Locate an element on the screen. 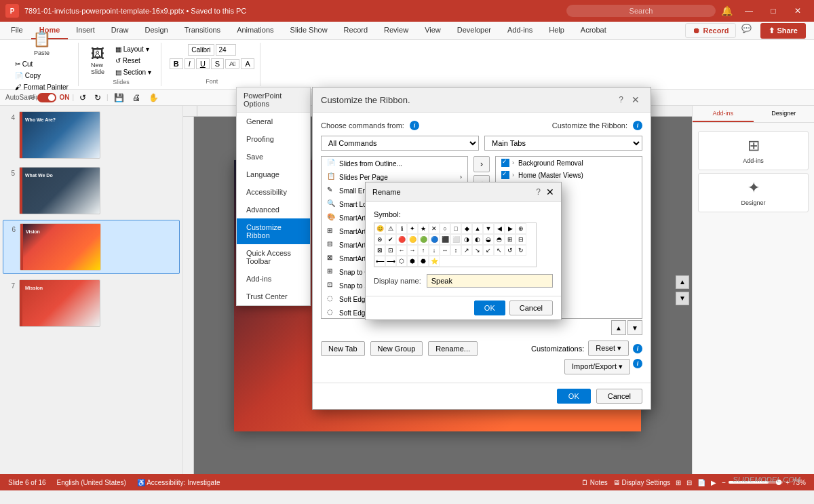  font-family-select: Calibri is located at coordinates (201, 50).